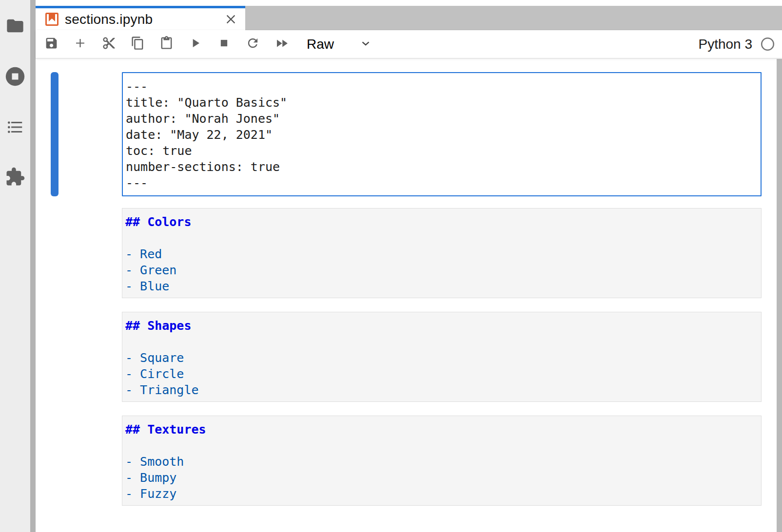 The height and width of the screenshot is (532, 782). I want to click on right-edge-strip, so click(779, 295).